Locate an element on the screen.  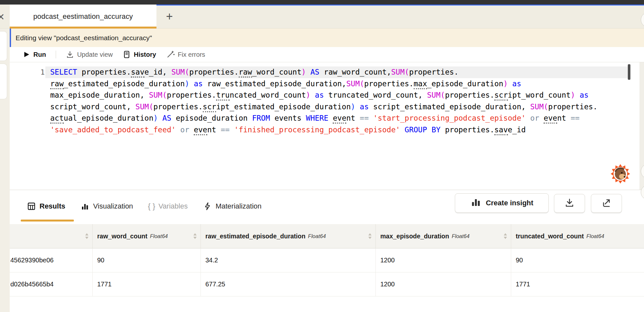
code-line: script_word_count, SUM(properties.script… is located at coordinates (343, 107).